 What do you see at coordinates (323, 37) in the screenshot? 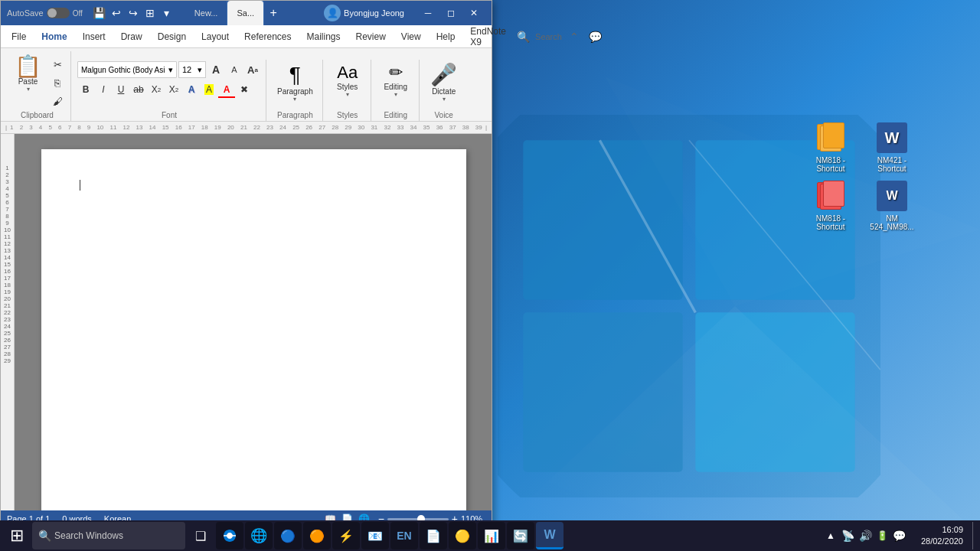
I see `menu-mailings: Mailings` at bounding box center [323, 37].